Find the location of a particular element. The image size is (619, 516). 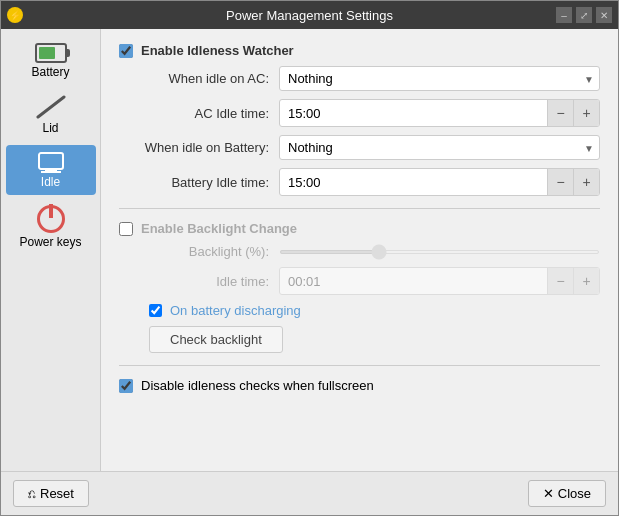

ac-idle-time-increment: + is located at coordinates (586, 113).